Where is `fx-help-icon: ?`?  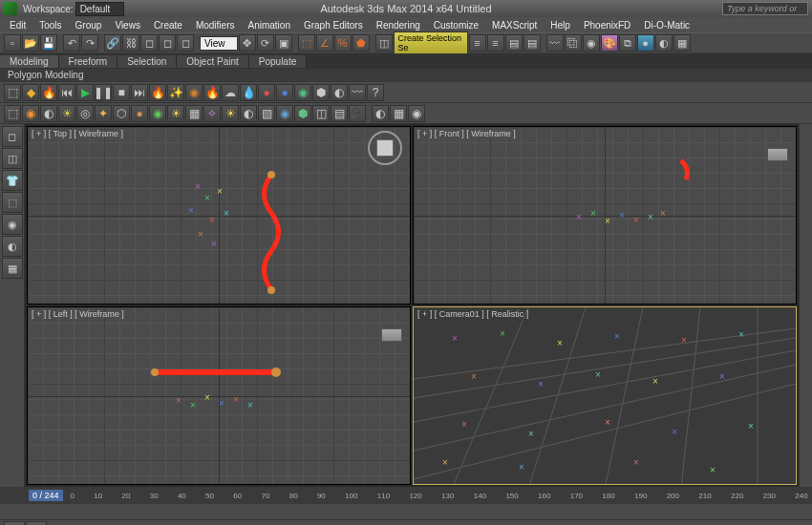 fx-help-icon: ? is located at coordinates (375, 93).